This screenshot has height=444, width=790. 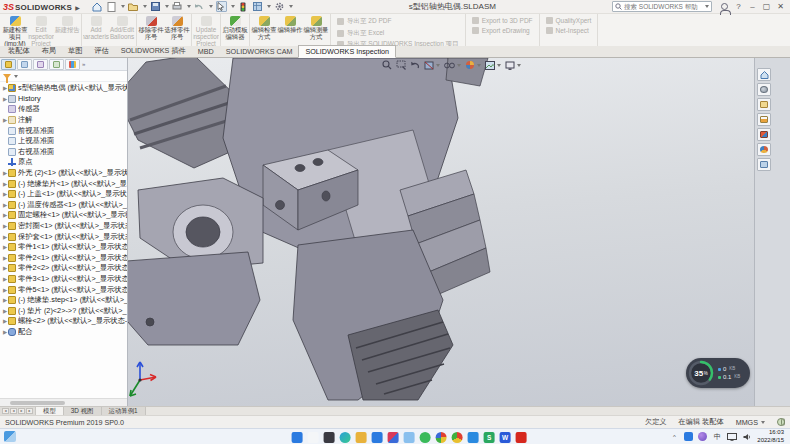 What do you see at coordinates (244, 6) in the screenshot?
I see `rebuild-traffic-light-icon` at bounding box center [244, 6].